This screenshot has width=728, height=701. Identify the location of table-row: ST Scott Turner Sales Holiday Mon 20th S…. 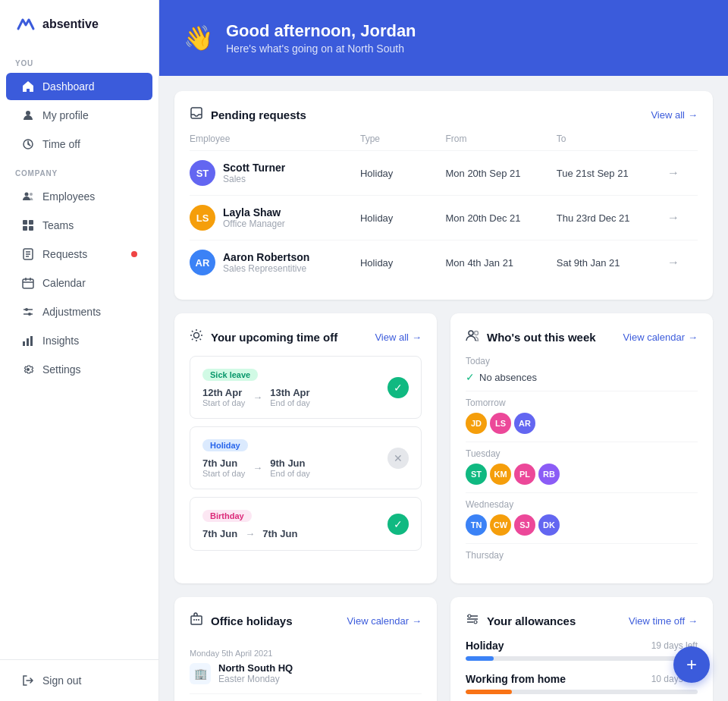
(444, 173).